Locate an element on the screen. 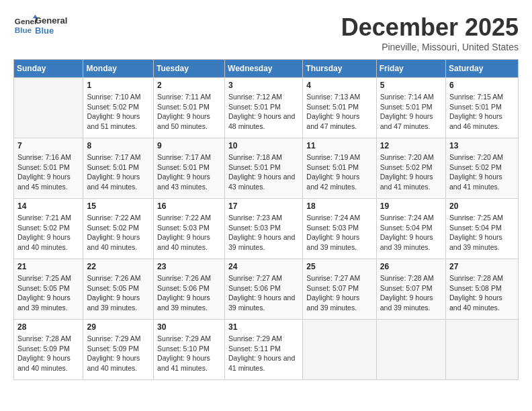  header-monday: Monday is located at coordinates (118, 68).